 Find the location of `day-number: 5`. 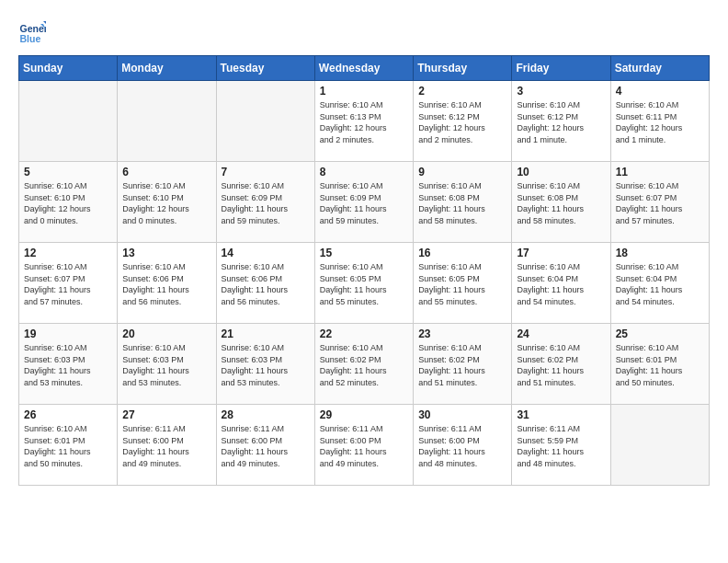

day-number: 5 is located at coordinates (68, 172).